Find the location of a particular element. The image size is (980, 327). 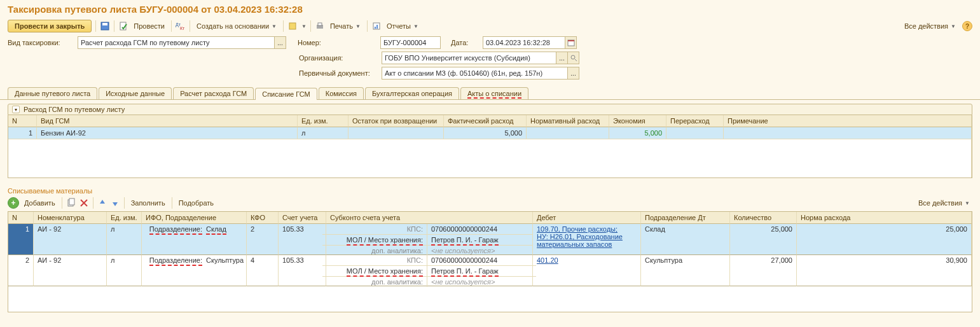

gsm-section-title: Расход ГСМ по путевому листу is located at coordinates (74, 109).